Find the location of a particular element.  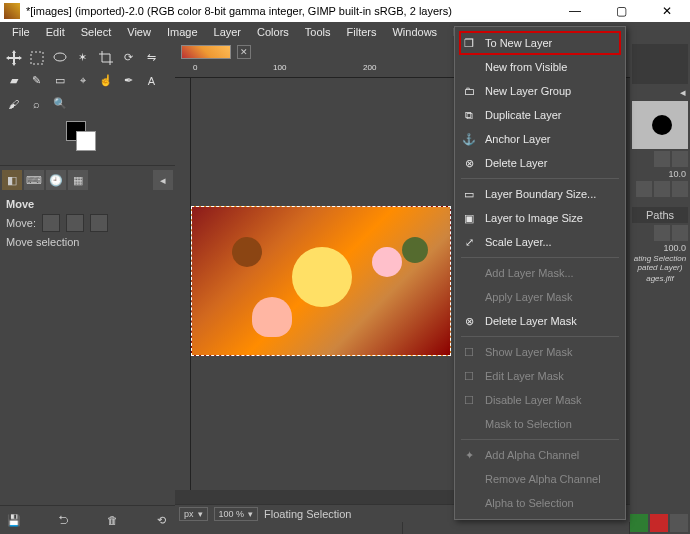

history-tab-icon: 🕘 is located at coordinates (56, 180).